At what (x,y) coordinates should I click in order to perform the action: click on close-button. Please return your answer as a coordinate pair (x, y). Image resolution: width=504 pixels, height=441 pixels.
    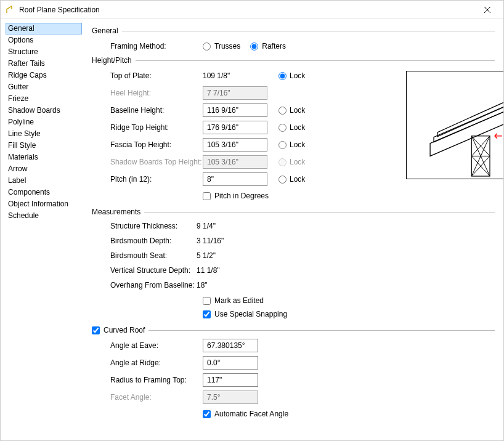
    Looking at the image, I should click on (487, 10).